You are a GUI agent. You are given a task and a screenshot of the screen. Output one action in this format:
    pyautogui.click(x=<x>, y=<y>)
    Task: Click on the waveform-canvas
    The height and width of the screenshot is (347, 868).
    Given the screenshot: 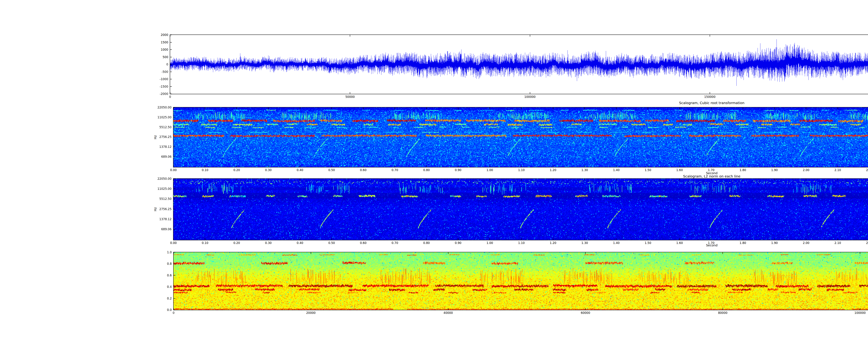 What is the action you would take?
    pyautogui.click(x=519, y=65)
    